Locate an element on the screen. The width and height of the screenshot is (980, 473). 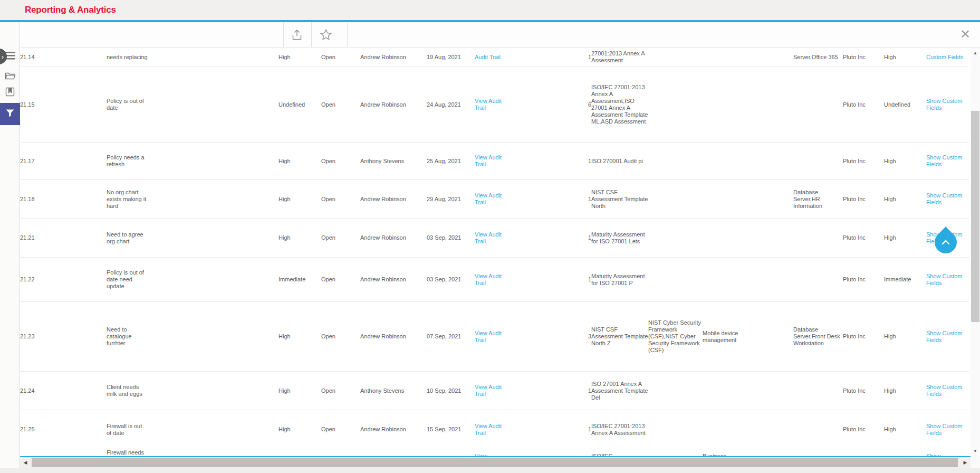
cell-priority: Undefined is located at coordinates (292, 105).